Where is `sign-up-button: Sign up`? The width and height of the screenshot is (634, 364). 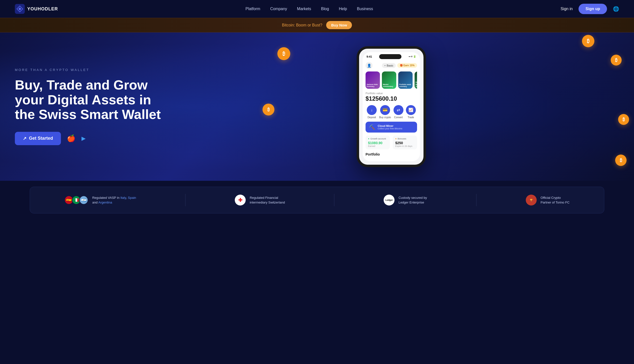 sign-up-button: Sign up is located at coordinates (593, 9).